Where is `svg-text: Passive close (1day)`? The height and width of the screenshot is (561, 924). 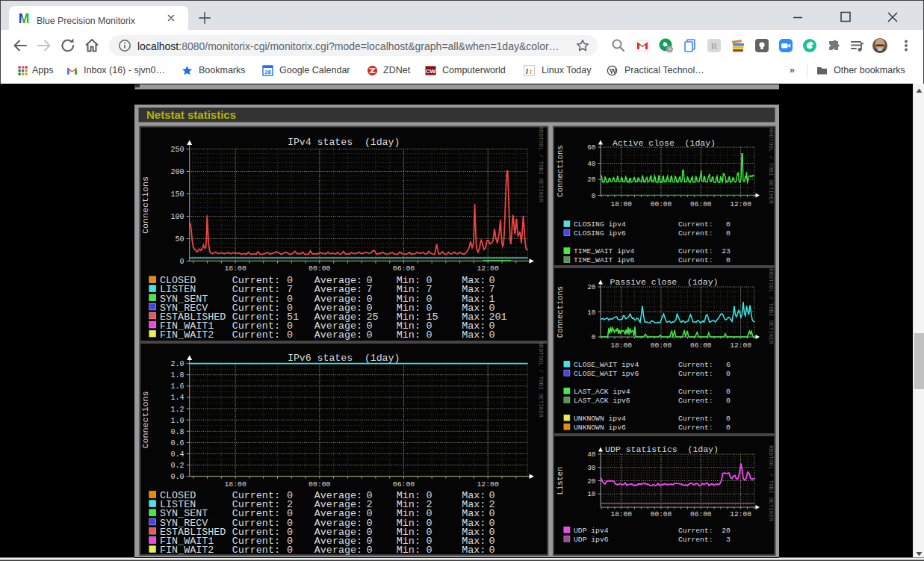
svg-text: Passive close (1day) is located at coordinates (665, 282).